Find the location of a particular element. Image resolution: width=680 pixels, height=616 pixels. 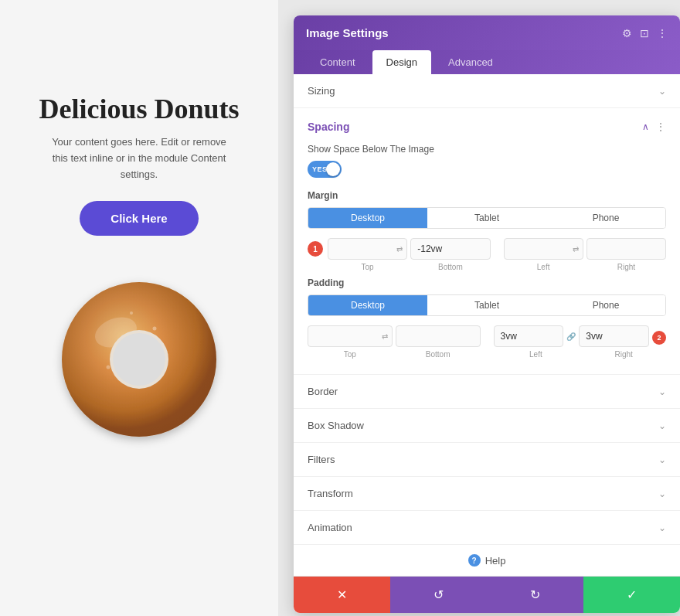

panel-header-icons: ⚙ ⊡ ⋮ is located at coordinates (644, 33).